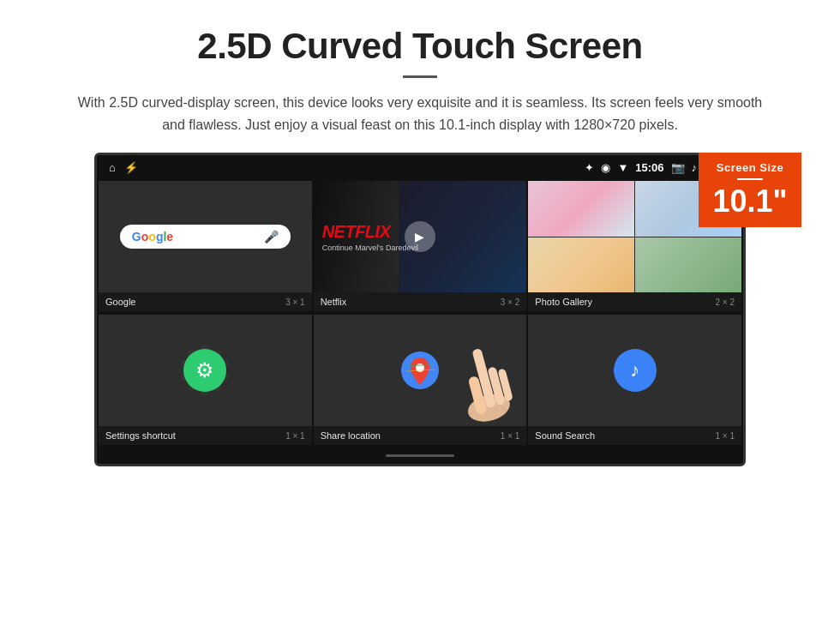  Describe the element at coordinates (420, 167) in the screenshot. I see `status-bar: ⌂ ⚡ ✦ ◉ ▼ 15:06 📷 ♪ ▣ ▭` at that location.